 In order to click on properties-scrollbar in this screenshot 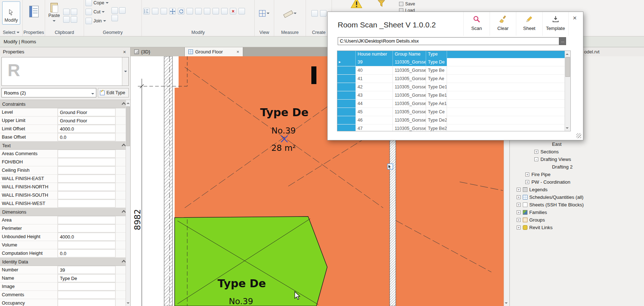, I will do `click(128, 203)`.